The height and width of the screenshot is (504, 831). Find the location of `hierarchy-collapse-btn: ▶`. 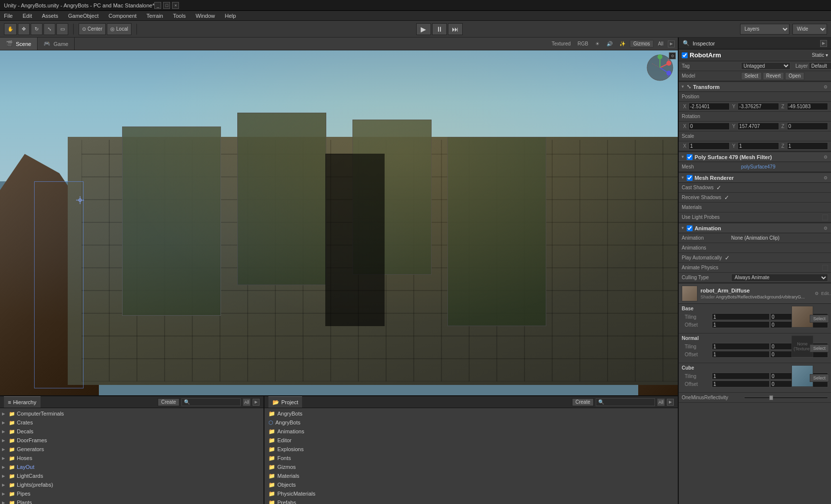

hierarchy-collapse-btn: ▶ is located at coordinates (256, 402).